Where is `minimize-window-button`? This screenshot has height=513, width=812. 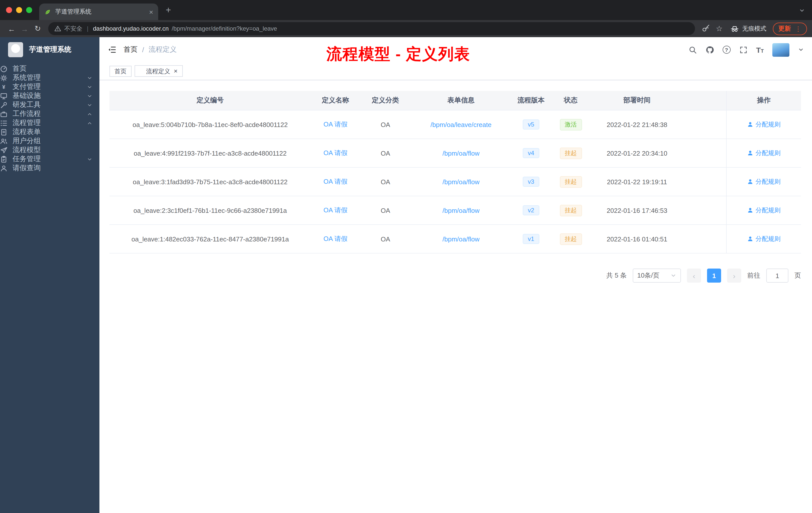 minimize-window-button is located at coordinates (19, 10).